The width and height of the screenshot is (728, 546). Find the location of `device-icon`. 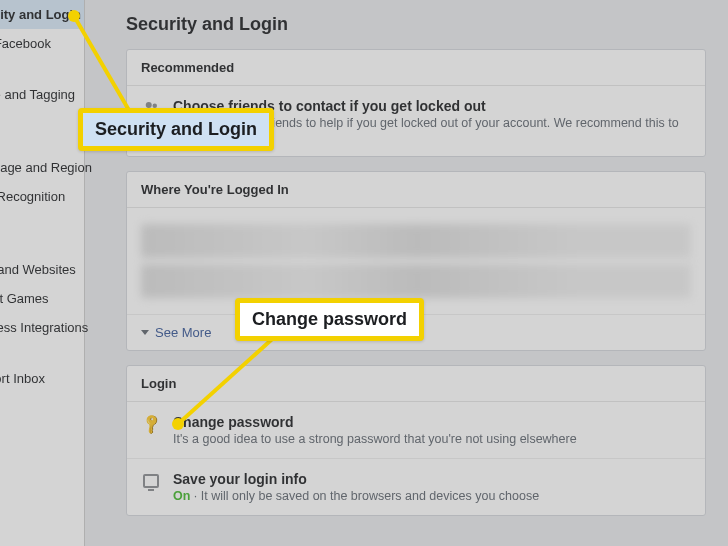

device-icon is located at coordinates (151, 481).